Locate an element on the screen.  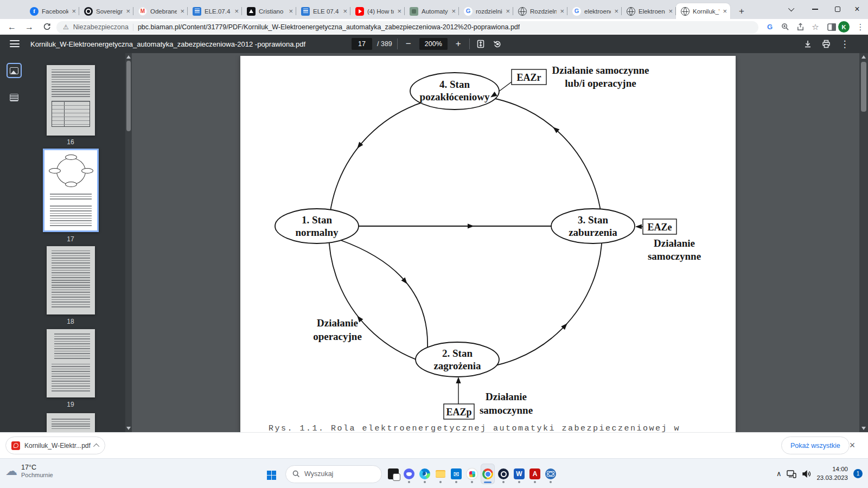
bookmark-star-icon: ☆ is located at coordinates (815, 27).